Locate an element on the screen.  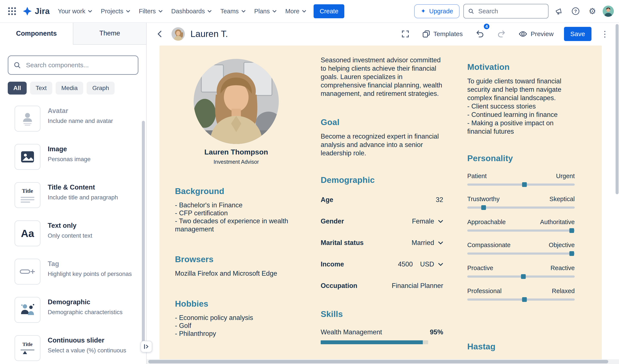
more-options-button: ⋮ is located at coordinates (605, 34).